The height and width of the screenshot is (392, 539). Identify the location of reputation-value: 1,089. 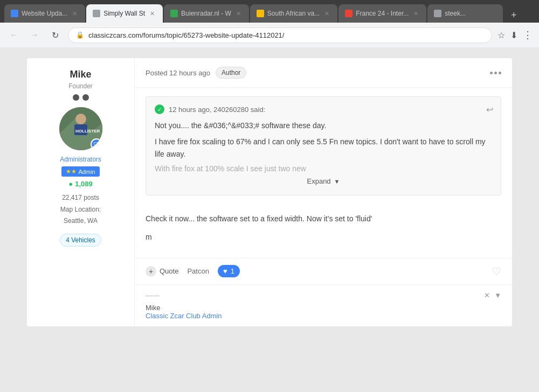
(84, 184).